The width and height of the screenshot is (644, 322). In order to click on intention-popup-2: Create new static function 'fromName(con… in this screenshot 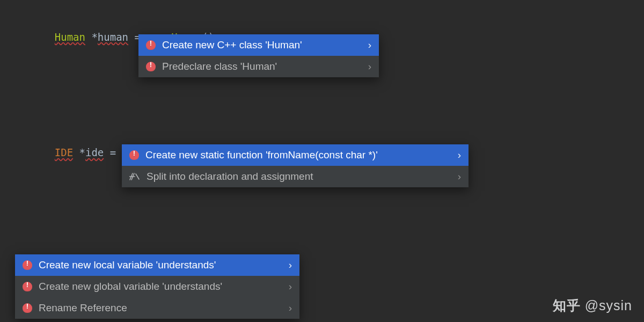, I will do `click(295, 166)`.